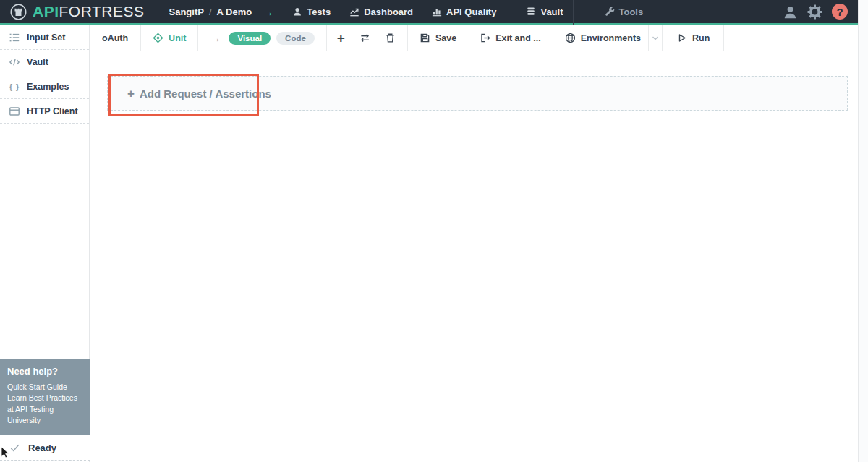 This screenshot has width=868, height=462. Describe the element at coordinates (531, 12) in the screenshot. I see `database-icon` at that location.